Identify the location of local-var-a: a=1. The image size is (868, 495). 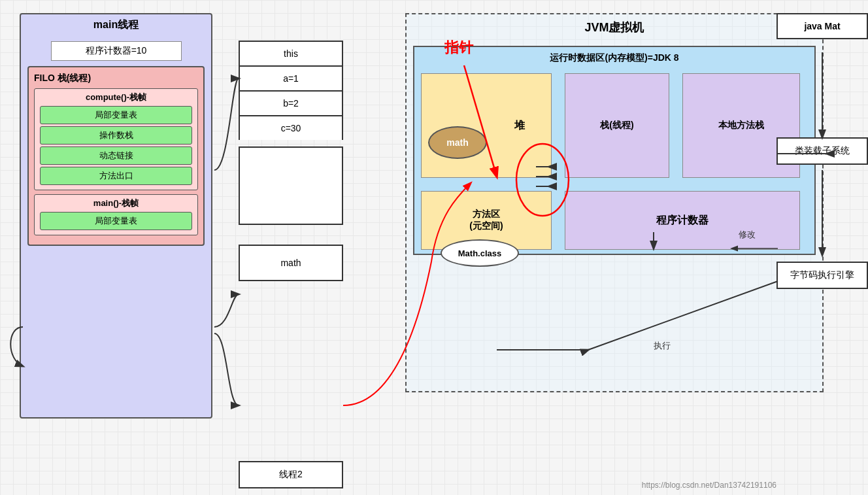
(291, 78).